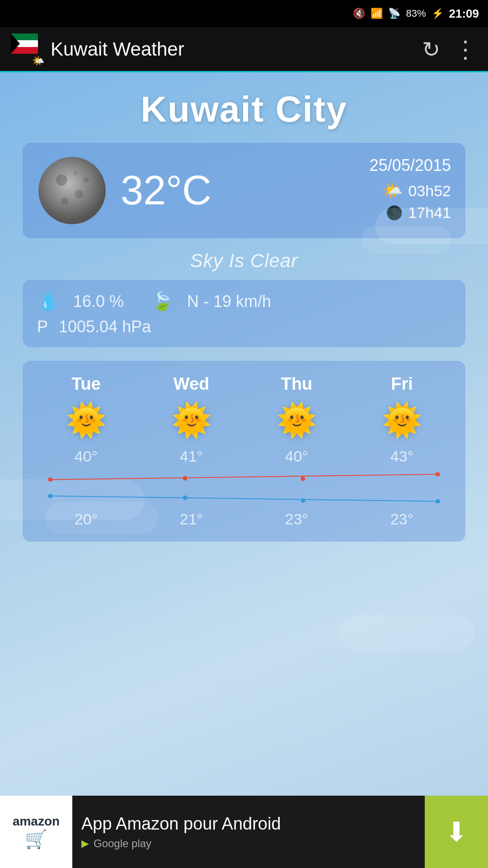 This screenshot has width=488, height=868. Describe the element at coordinates (296, 457) in the screenshot. I see `high-temp-thu: 40°` at that location.